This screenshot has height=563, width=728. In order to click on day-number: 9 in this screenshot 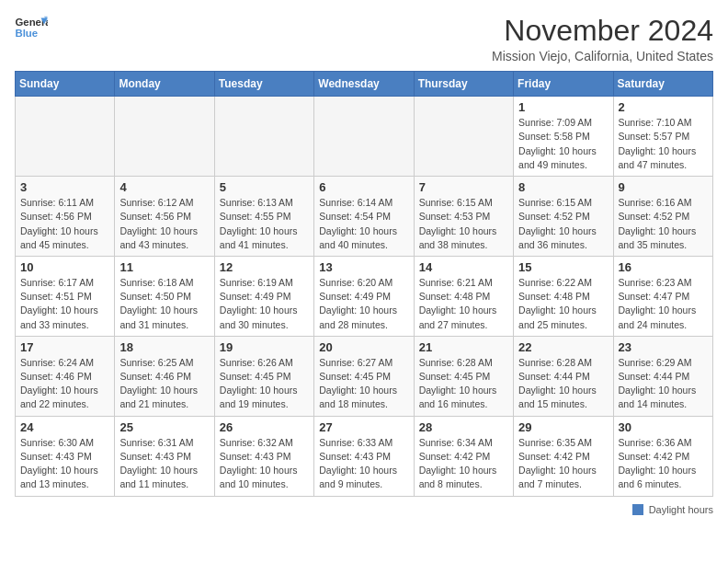, I will do `click(664, 188)`.